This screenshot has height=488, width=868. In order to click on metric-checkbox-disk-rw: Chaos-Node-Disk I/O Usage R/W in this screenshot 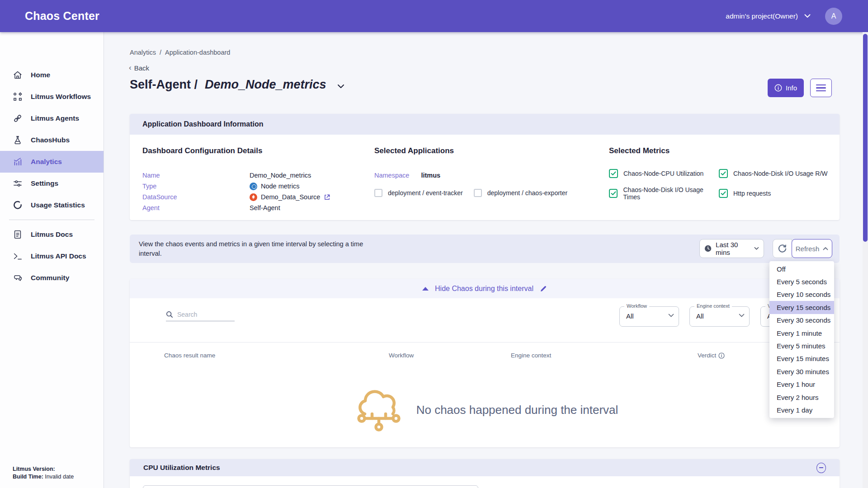, I will do `click(773, 174)`.